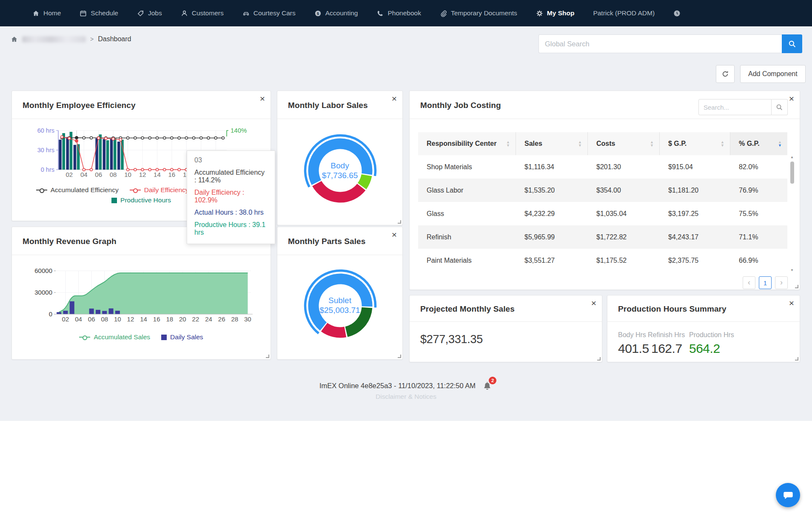 The height and width of the screenshot is (514, 812). Describe the element at coordinates (328, 105) in the screenshot. I see `card-title: Monthly Labor Sales` at that location.